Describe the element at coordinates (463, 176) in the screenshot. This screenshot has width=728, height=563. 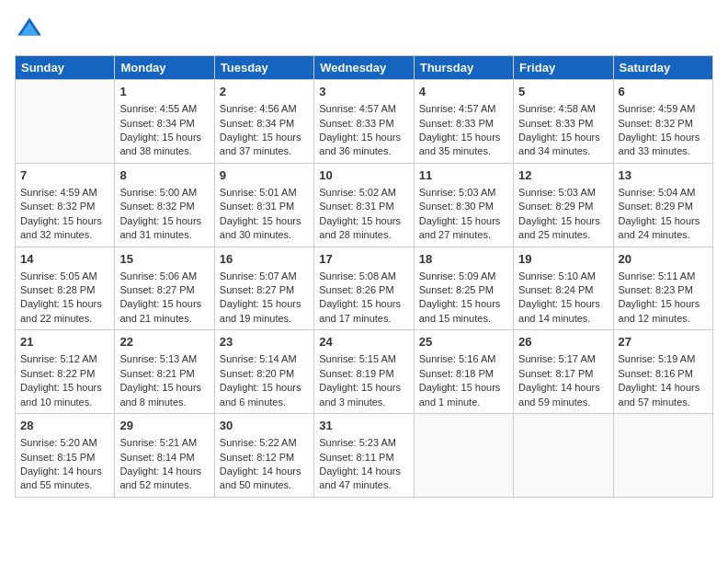
I see `day-number: 11` at that location.